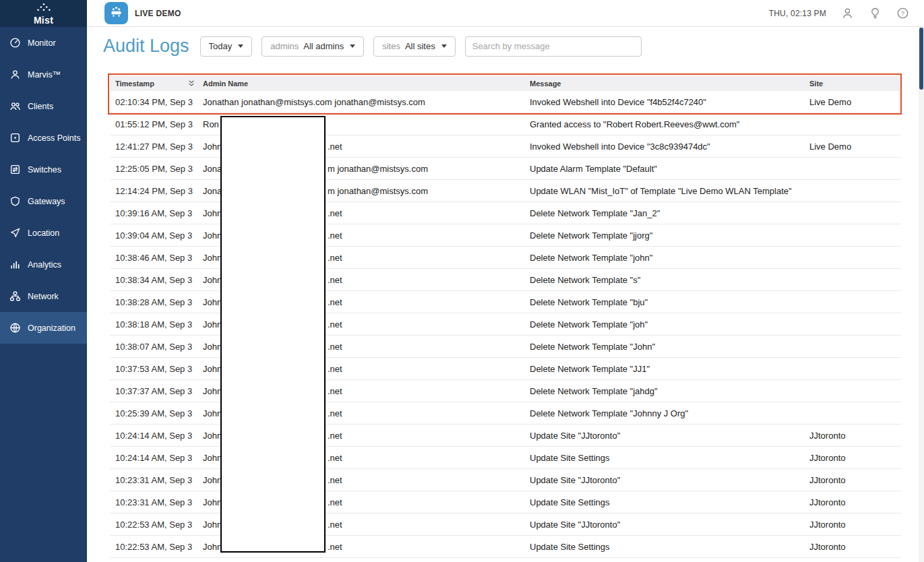 The height and width of the screenshot is (562, 924). Describe the element at coordinates (421, 46) in the screenshot. I see `sites-filter-value: All sites` at that location.